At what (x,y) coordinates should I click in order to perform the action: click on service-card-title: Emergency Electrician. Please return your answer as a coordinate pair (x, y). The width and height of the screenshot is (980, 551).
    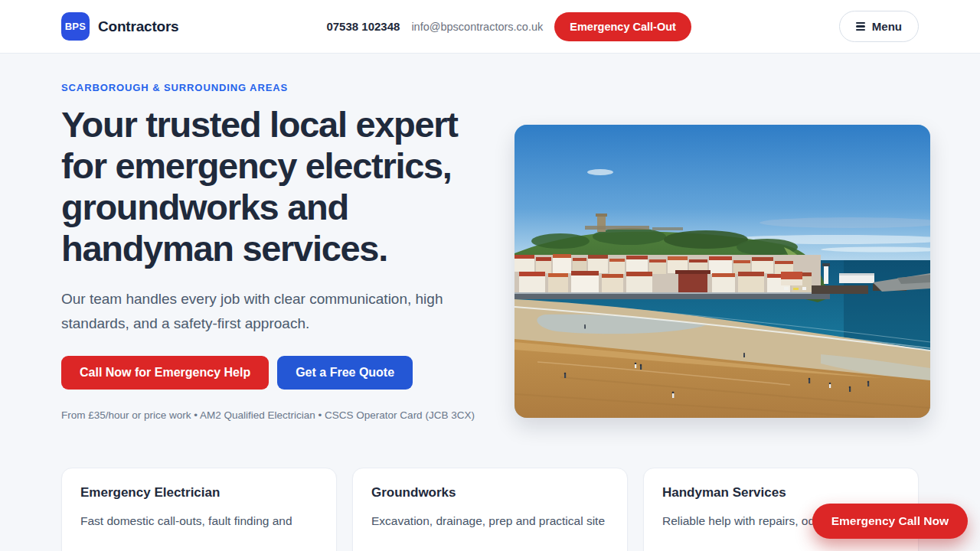
    Looking at the image, I should click on (199, 493).